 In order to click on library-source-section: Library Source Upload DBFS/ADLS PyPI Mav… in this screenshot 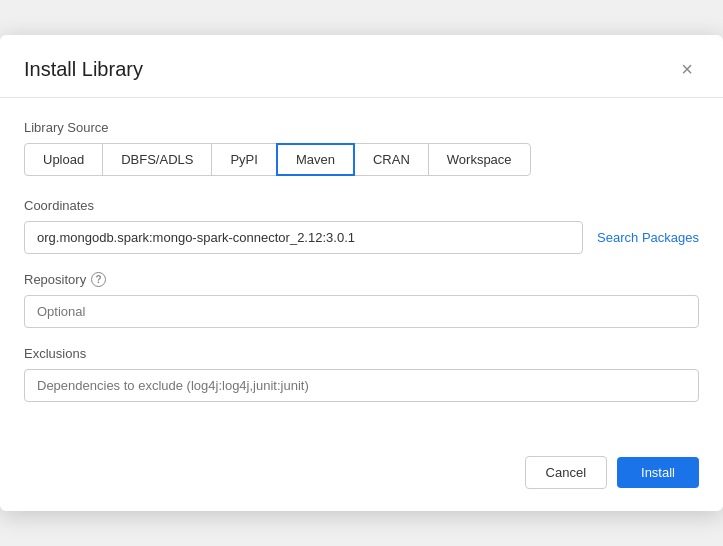, I will do `click(362, 148)`.